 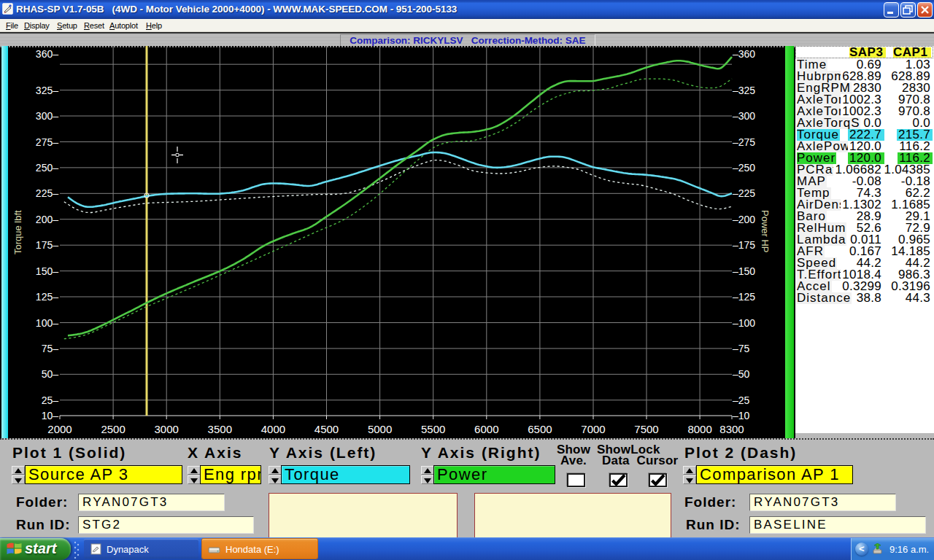 What do you see at coordinates (47, 297) in the screenshot?
I see `svg-text: 125–` at bounding box center [47, 297].